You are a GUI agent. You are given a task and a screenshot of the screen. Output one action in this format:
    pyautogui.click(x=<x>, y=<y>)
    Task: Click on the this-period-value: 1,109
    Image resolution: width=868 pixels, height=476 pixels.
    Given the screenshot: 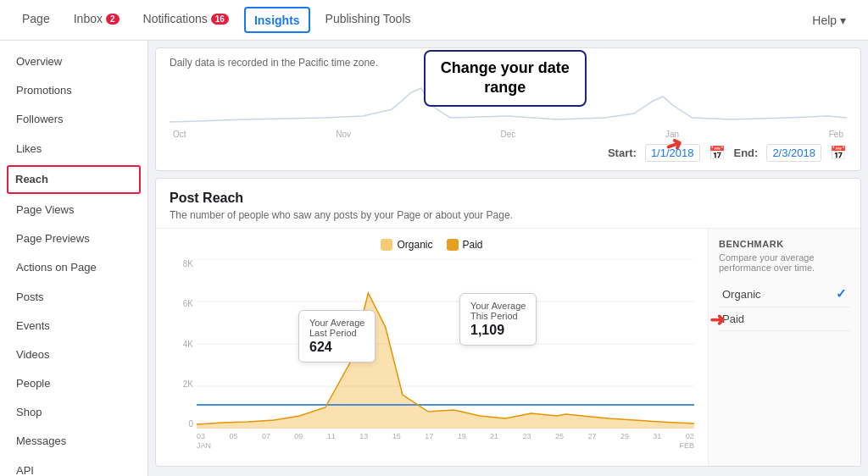 What is the action you would take?
    pyautogui.click(x=498, y=330)
    